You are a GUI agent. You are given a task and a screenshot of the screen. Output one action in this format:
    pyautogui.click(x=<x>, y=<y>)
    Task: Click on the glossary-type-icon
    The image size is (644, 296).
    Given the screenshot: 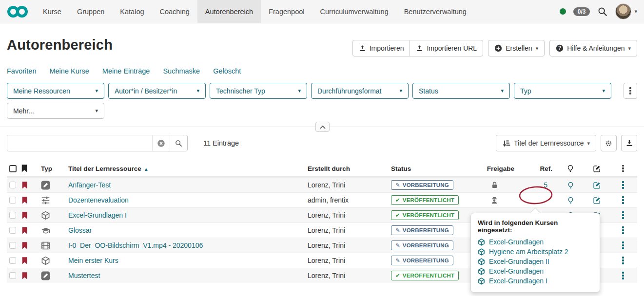 What is the action you would take?
    pyautogui.click(x=46, y=231)
    